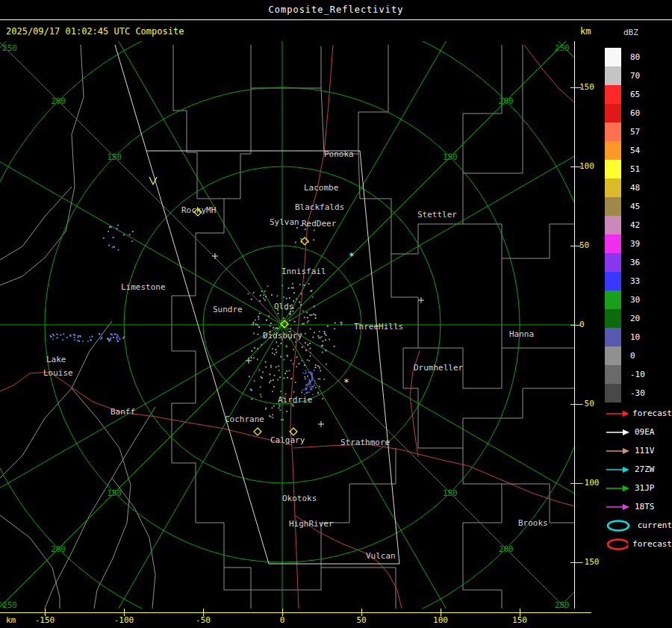 The image size is (672, 628). What do you see at coordinates (635, 226) in the screenshot?
I see `colorbar-value: 42` at bounding box center [635, 226].